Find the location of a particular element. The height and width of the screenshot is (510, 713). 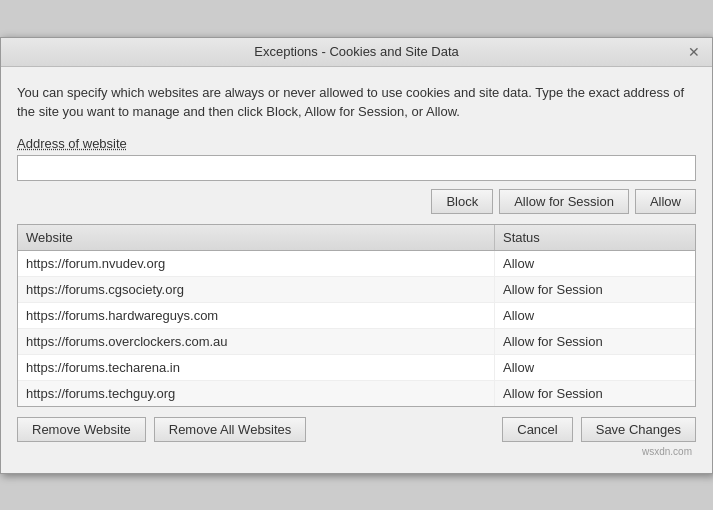

allow-label: Allow is located at coordinates (666, 202).